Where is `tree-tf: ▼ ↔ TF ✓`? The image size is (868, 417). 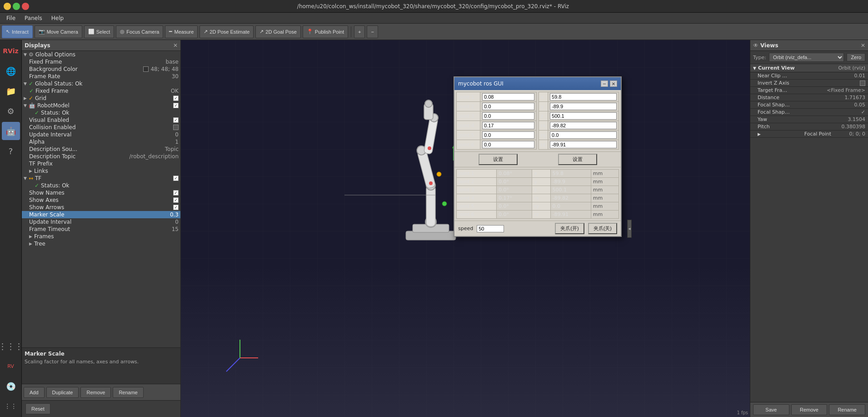
tree-tf: ▼ ↔ TF ✓ is located at coordinates (101, 178).